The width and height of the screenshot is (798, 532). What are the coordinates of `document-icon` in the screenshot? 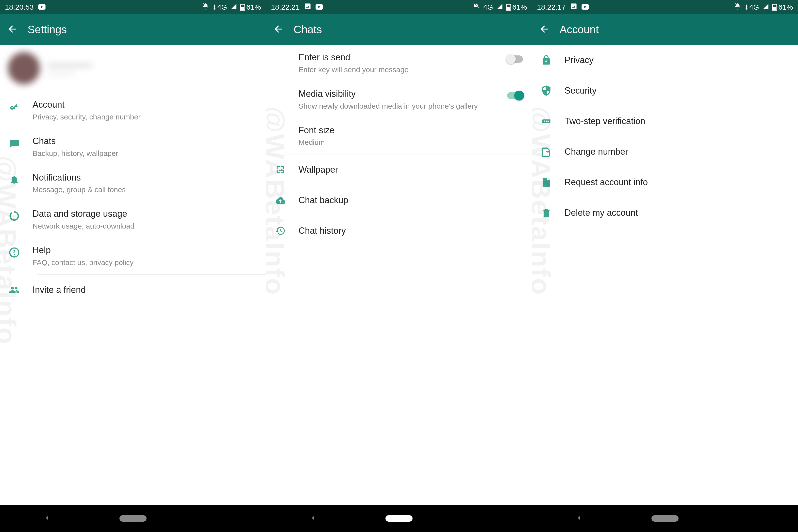 It's located at (546, 182).